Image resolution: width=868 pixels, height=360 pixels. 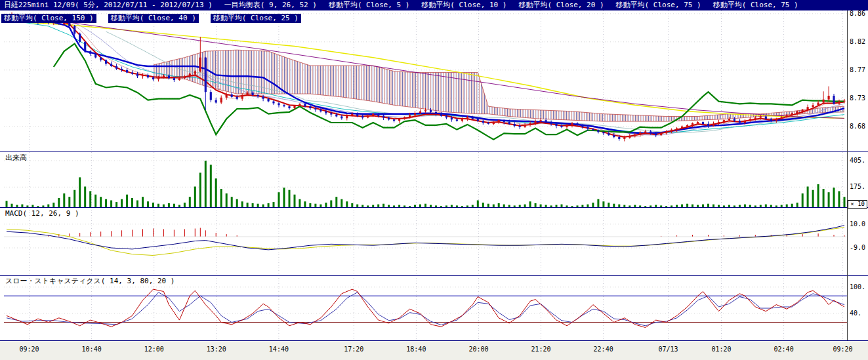 What do you see at coordinates (42, 214) in the screenshot?
I see `macd-panel-label: MACD( 12, 26, 9 )` at bounding box center [42, 214].